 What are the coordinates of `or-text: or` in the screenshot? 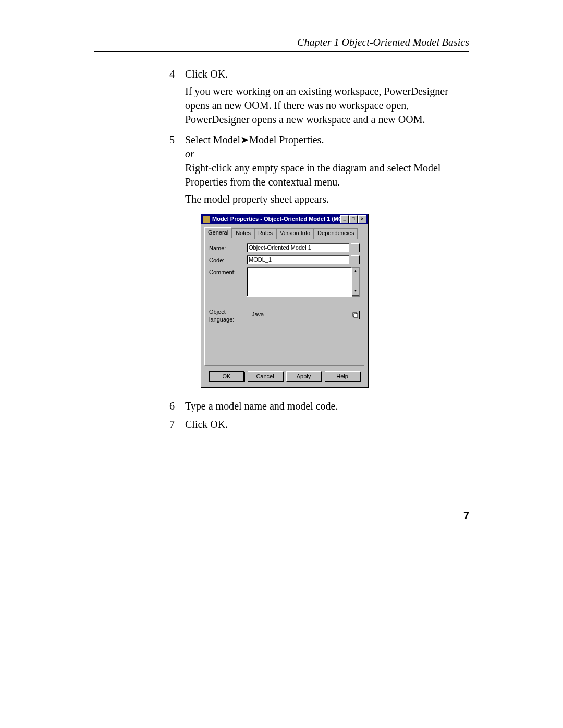 It's located at (327, 154).